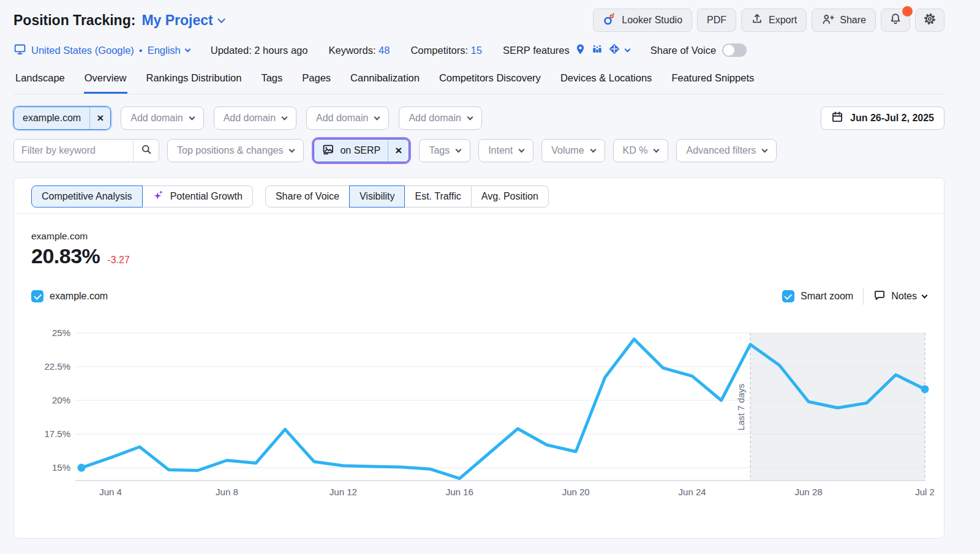 The image size is (980, 554). I want to click on tab-cannibalization: Cannibalization, so click(385, 82).